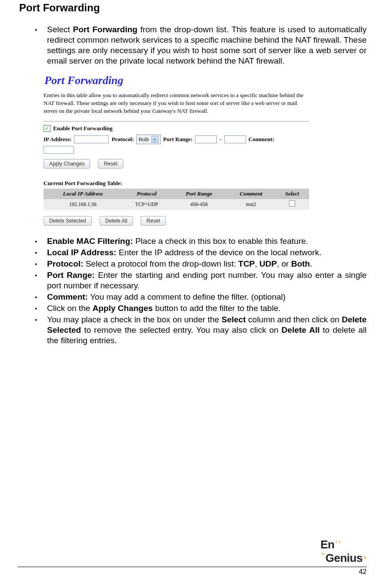 The height and width of the screenshot is (588, 384). Describe the element at coordinates (83, 205) in the screenshot. I see `cell-ip: 192.168.1.56` at that location.